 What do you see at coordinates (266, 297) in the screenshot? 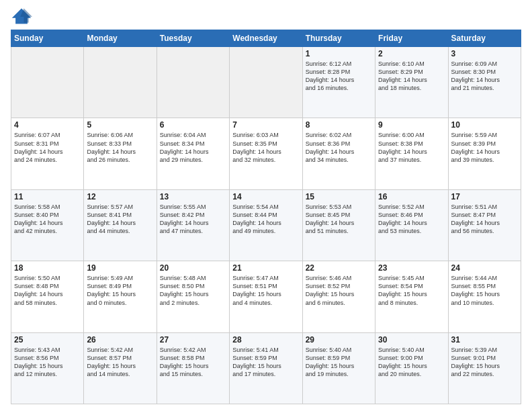
I see `day-cell: 21Sunrise: 5:47 AM Sunset: 8:51 PM Dayli…` at bounding box center [266, 297].